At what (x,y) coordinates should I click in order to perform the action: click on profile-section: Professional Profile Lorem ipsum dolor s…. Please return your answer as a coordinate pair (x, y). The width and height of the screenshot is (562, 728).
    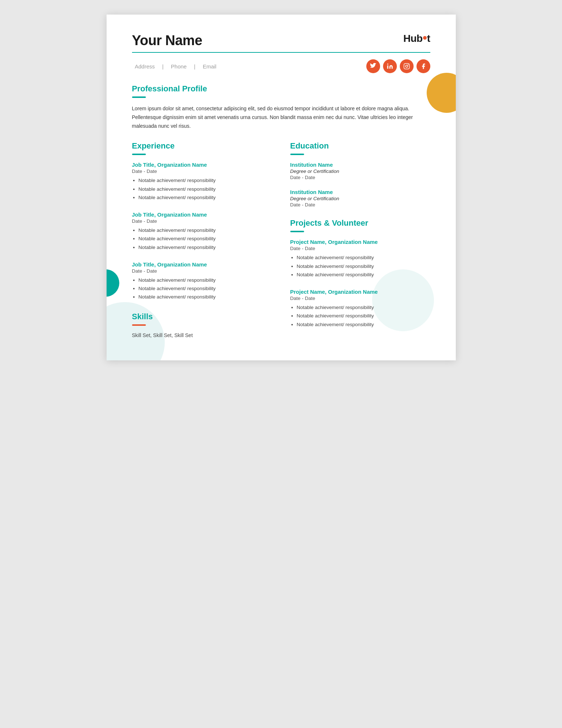
    Looking at the image, I should click on (281, 107).